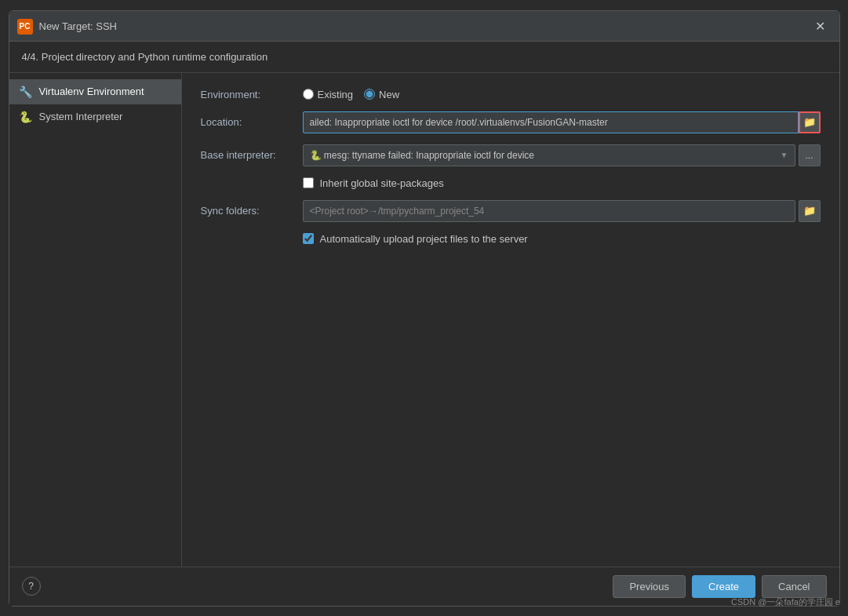 This screenshot has width=848, height=616. I want to click on pycharm-icon: PC, so click(25, 27).